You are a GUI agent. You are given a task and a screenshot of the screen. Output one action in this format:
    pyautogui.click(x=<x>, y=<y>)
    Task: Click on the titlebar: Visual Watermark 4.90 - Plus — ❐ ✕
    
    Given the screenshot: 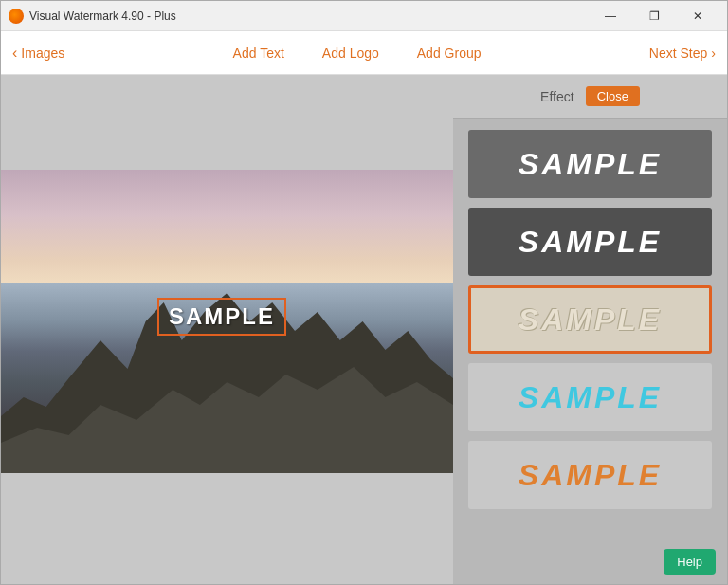 What is the action you would take?
    pyautogui.click(x=364, y=16)
    